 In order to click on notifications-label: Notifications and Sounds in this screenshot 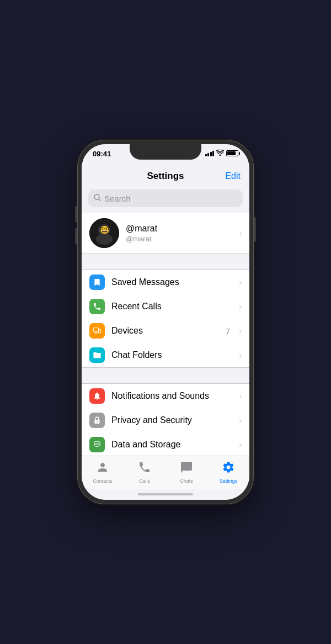, I will do `click(172, 396)`.